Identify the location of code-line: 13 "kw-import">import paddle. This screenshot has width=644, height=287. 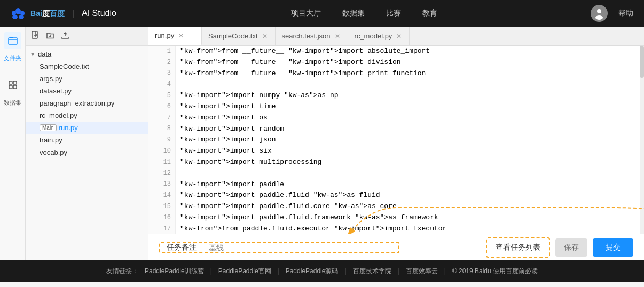
(394, 185).